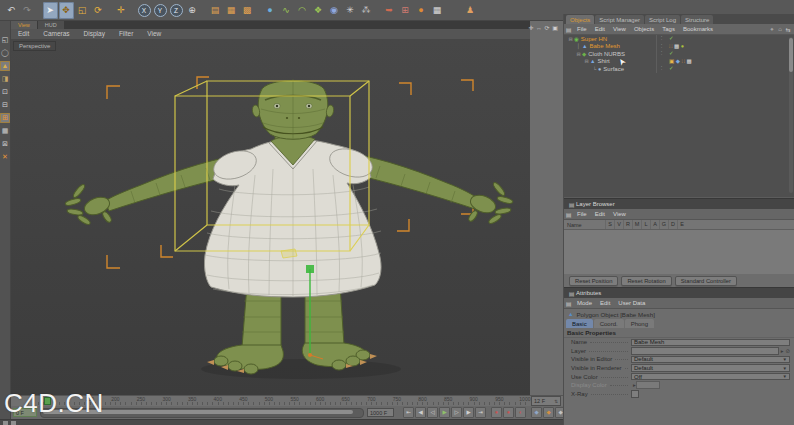  What do you see at coordinates (600, 214) in the screenshot?
I see `lb-menu-edit: Edit` at bounding box center [600, 214].